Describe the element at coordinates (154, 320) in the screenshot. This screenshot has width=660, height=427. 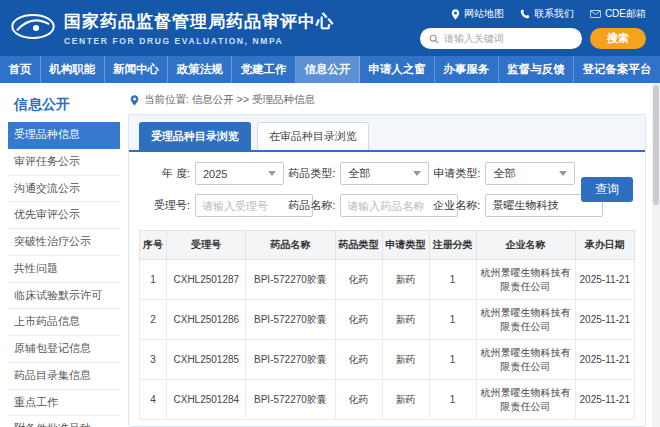
I see `cell-index: 2` at that location.